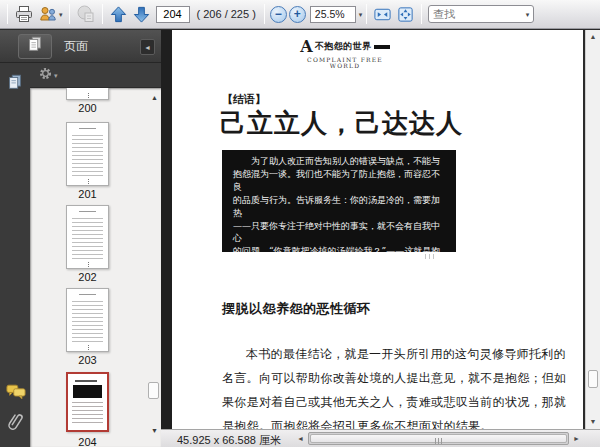  What do you see at coordinates (406, 14) in the screenshot?
I see `fit-page-button` at bounding box center [406, 14].